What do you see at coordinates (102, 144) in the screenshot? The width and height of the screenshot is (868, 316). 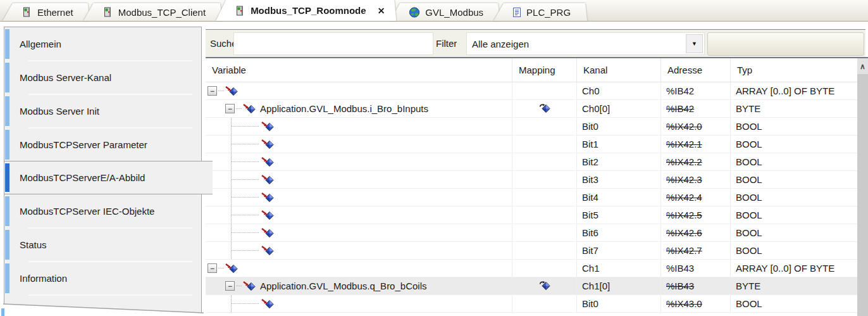 I see `sidebar-item-modbustcpserver-parameter: ModbusTCPServer Parameter` at bounding box center [102, 144].